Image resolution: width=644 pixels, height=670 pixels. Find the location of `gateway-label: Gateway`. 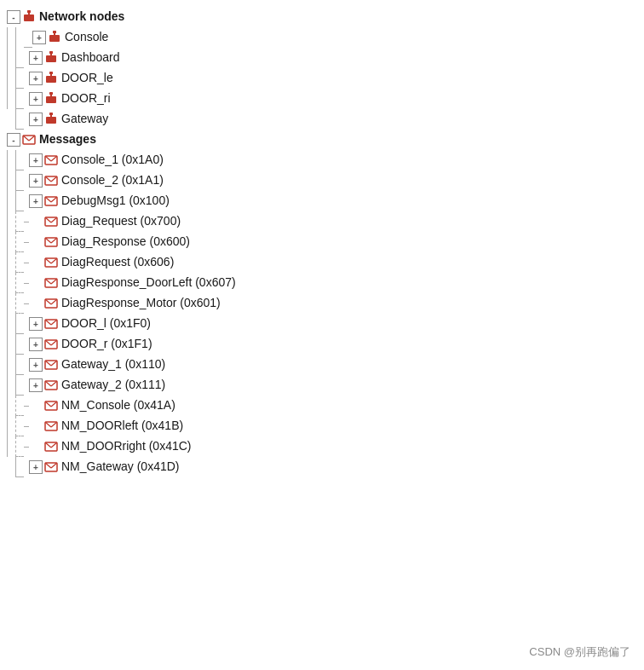

gateway-label: Gateway is located at coordinates (85, 119).